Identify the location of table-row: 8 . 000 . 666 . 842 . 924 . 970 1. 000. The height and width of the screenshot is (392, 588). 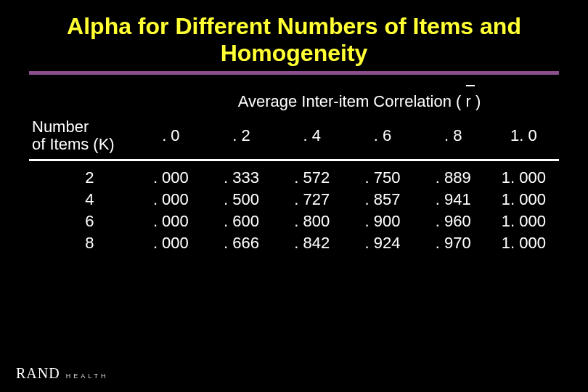
(294, 243).